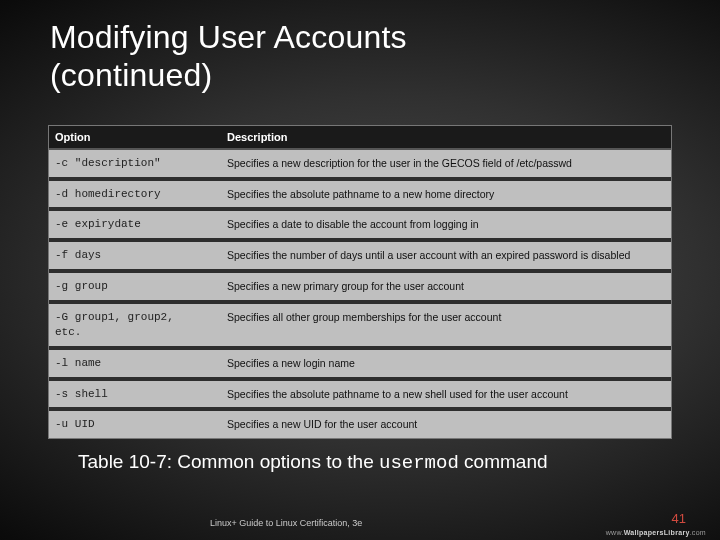  What do you see at coordinates (446, 138) in the screenshot?
I see `col-description-header: Description` at bounding box center [446, 138].